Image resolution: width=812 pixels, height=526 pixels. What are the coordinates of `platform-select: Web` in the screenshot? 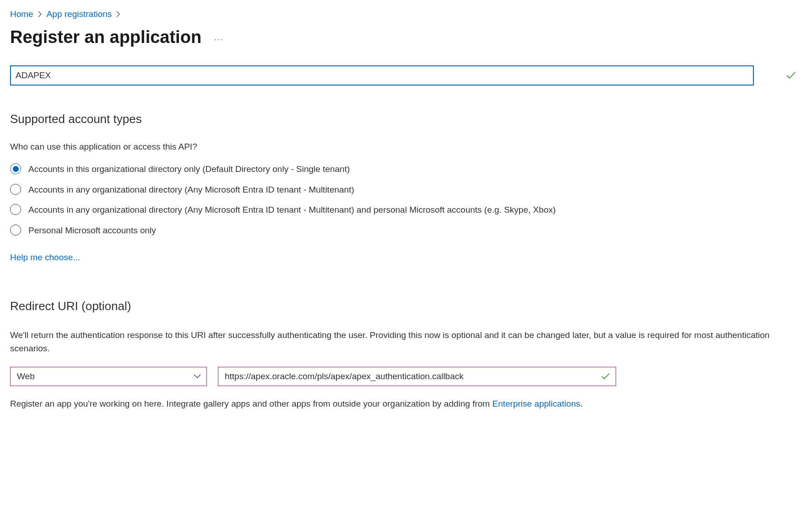 It's located at (108, 376).